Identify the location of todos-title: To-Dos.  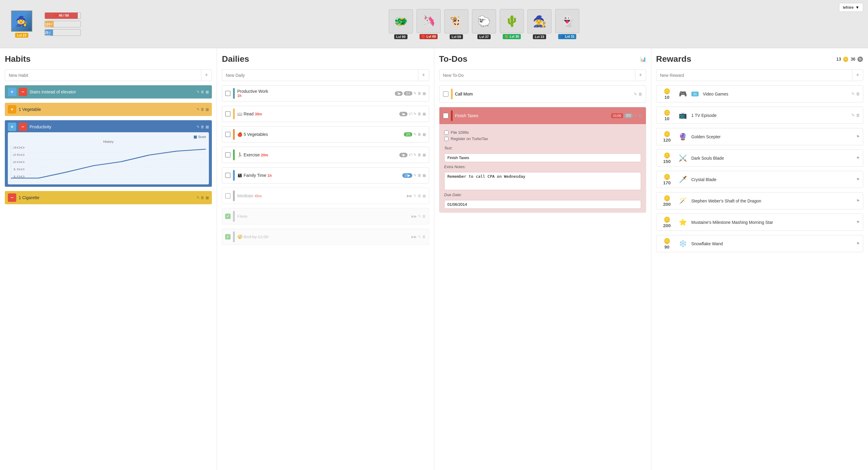
(453, 59).